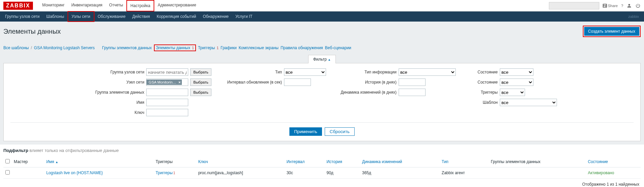 Image resolution: width=644 pixels, height=187 pixels. Describe the element at coordinates (517, 72) in the screenshot. I see `state-select: все` at that location.